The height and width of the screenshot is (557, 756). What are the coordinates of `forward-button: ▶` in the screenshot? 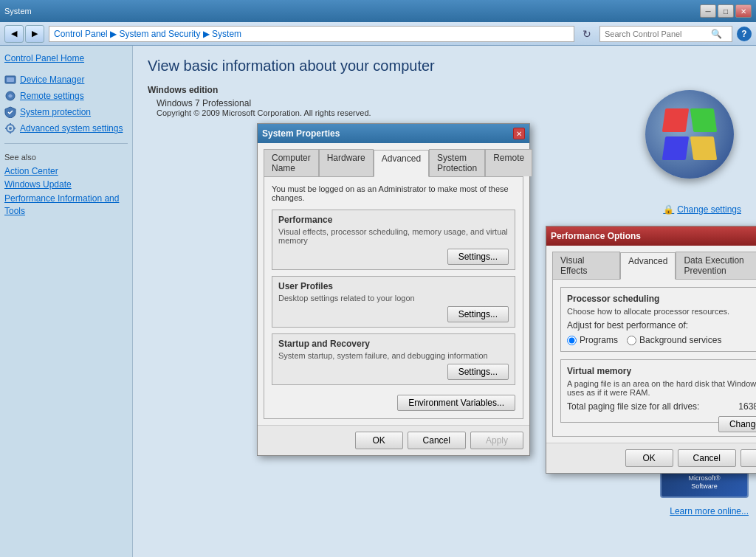 It's located at (35, 34).